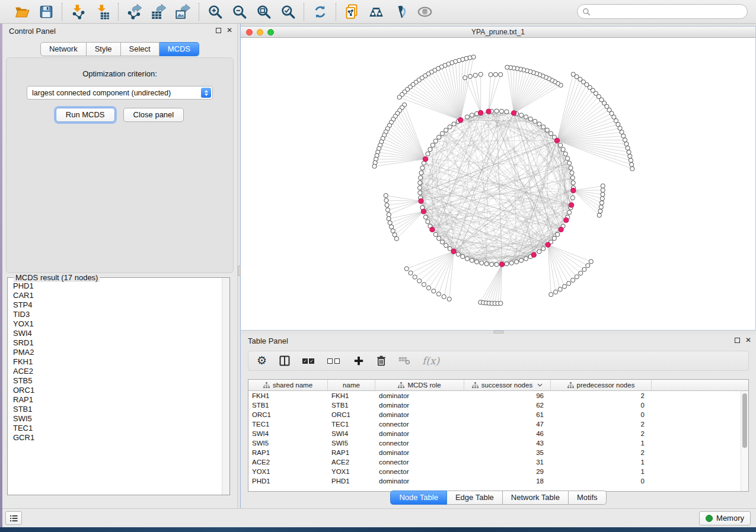  What do you see at coordinates (508, 434) in the screenshot?
I see `table-cell: 46` at bounding box center [508, 434].